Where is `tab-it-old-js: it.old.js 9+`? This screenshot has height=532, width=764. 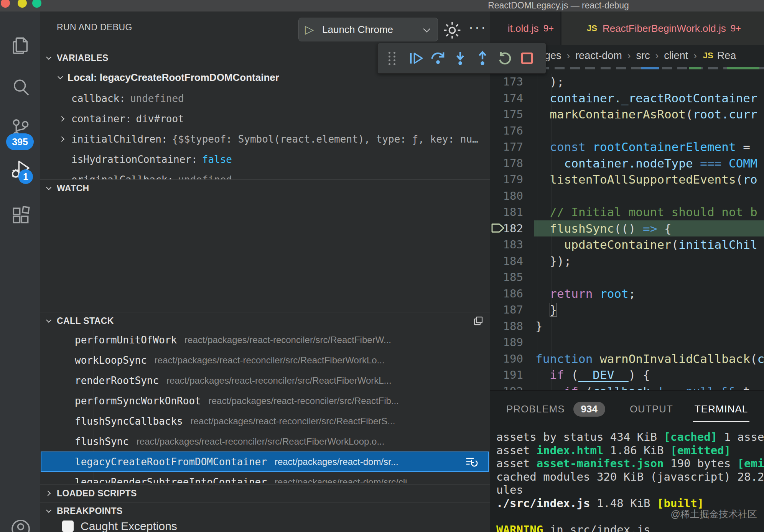 tab-it-old-js: it.old.js 9+ is located at coordinates (525, 28).